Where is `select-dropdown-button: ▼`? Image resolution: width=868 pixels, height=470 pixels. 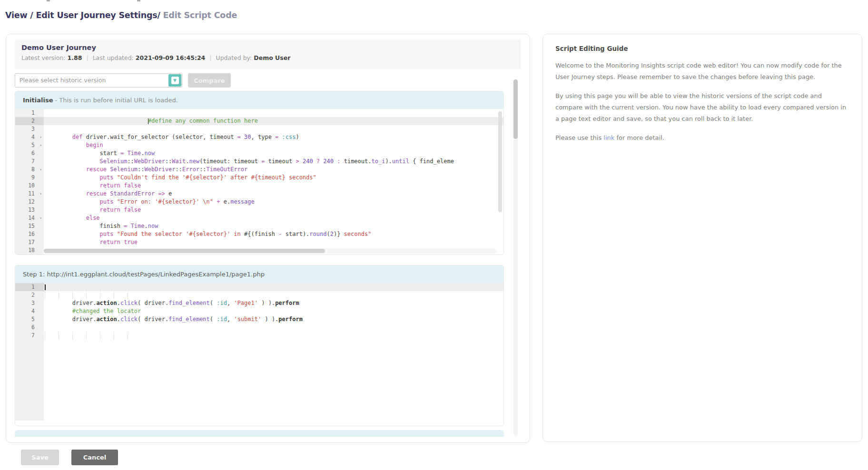 select-dropdown-button: ▼ is located at coordinates (175, 80).